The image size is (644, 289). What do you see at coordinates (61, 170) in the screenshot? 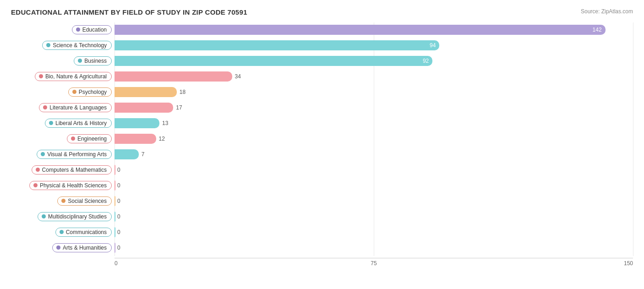
I see `bar-label: Computers & Mathematics` at bounding box center [61, 170].